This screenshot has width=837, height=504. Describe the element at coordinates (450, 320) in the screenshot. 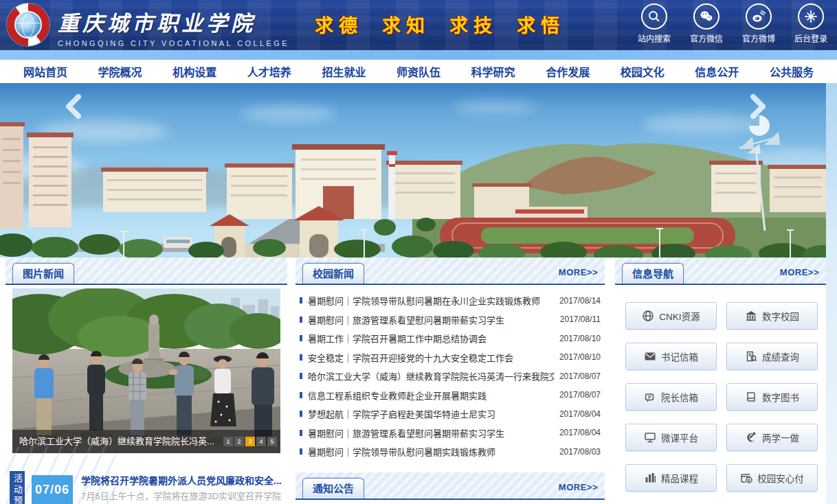

I see `news-item: 暑期慰问｜旅游管理系看望慰问暑期带薪实习学生2017/08/11` at that location.